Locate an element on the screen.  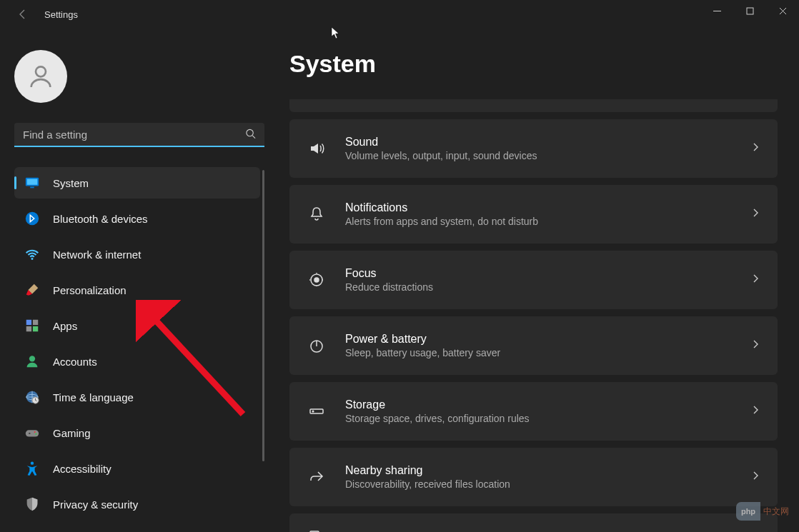
settings-card-notifications: Notifications Alerts from apps and syste… is located at coordinates (533, 214).